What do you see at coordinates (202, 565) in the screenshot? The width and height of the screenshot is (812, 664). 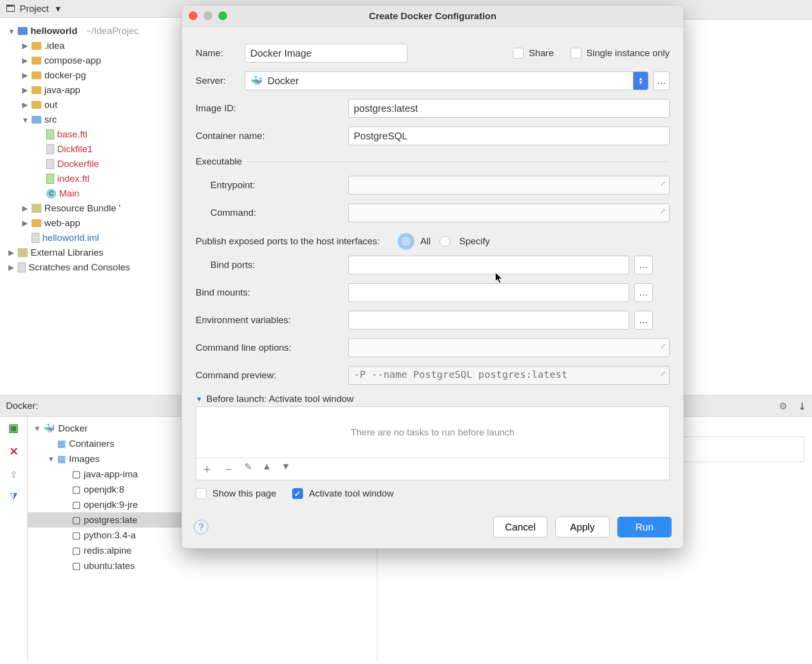 I see `docker-image-item: ▢ ubuntu:lates` at bounding box center [202, 565].